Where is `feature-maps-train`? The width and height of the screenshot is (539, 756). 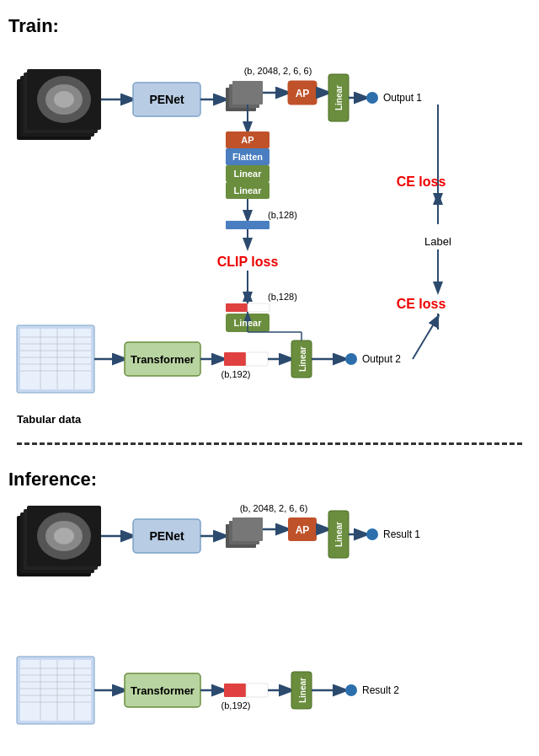 feature-maps-train is located at coordinates (244, 96).